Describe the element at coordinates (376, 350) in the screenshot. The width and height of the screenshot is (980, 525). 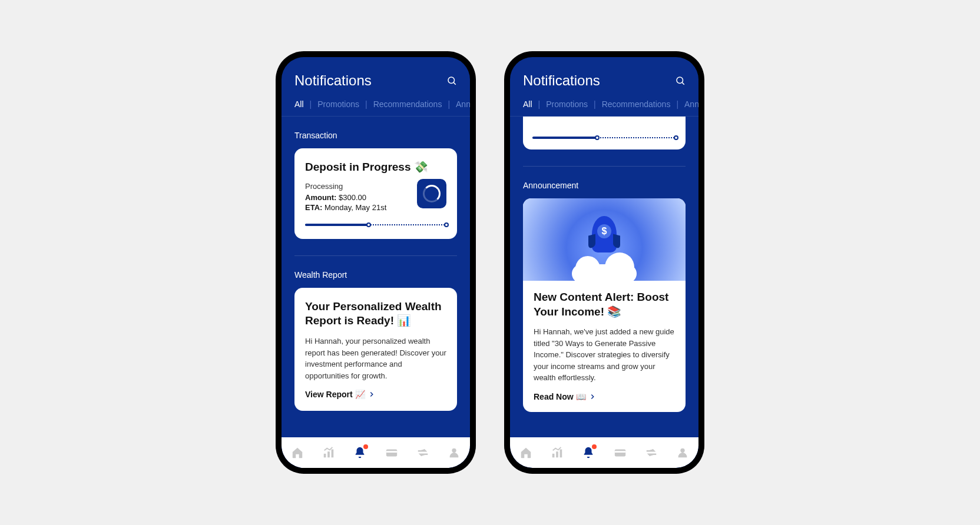
I see `wealth-card: Your Personalized Wealth Report is Ready…` at that location.